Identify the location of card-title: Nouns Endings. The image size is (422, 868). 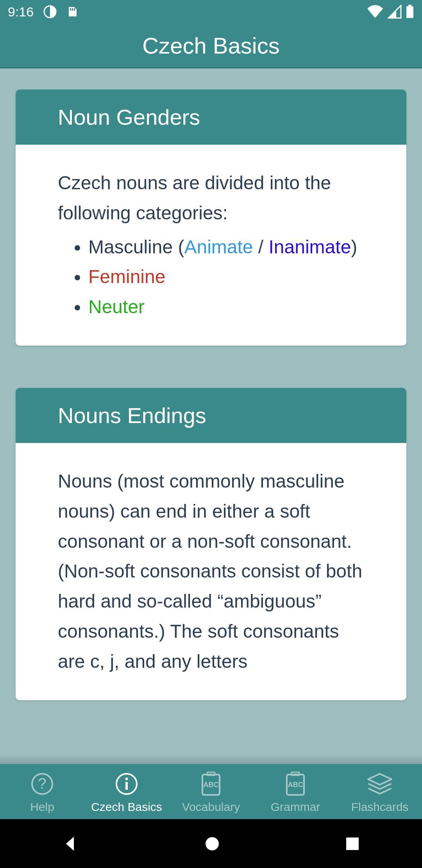
(211, 415).